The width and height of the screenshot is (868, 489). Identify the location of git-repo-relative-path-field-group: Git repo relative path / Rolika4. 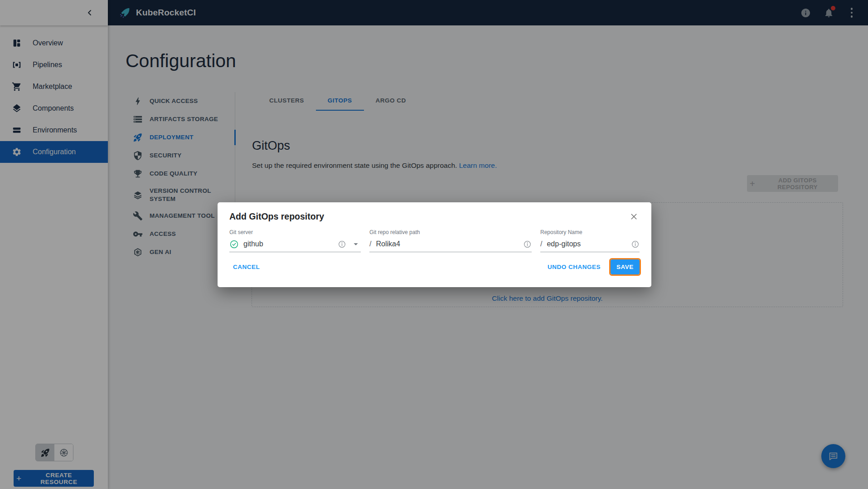
(451, 240).